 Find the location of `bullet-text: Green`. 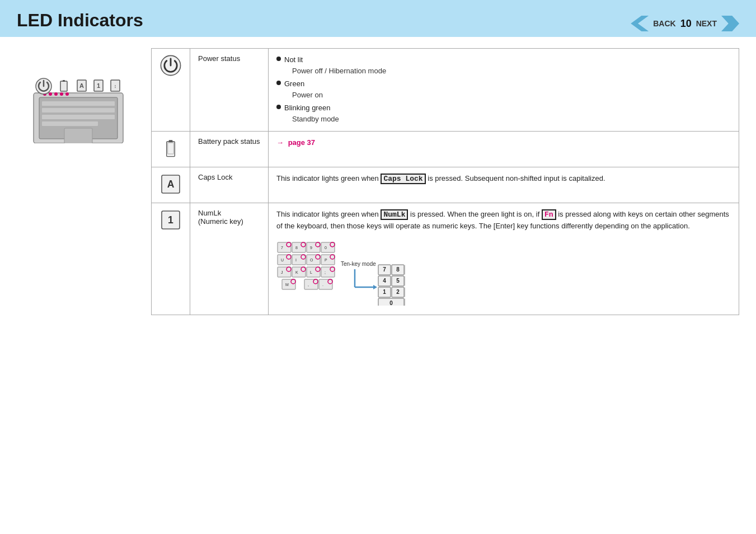

bullet-text: Green is located at coordinates (294, 84).